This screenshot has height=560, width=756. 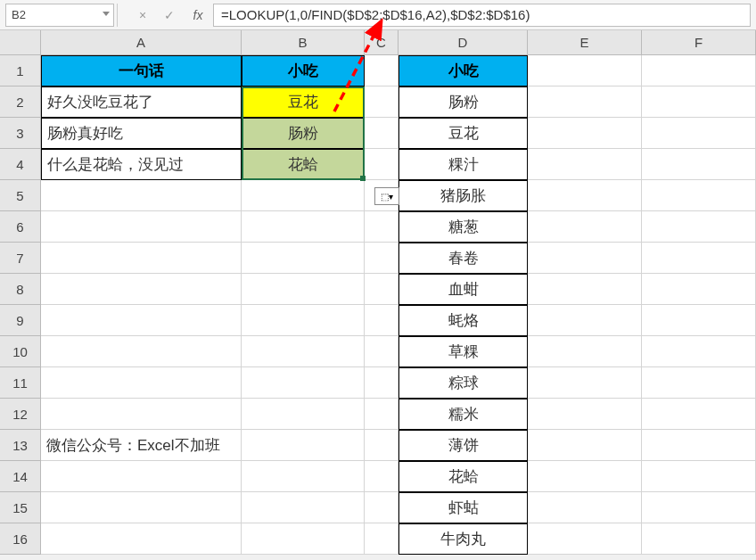 What do you see at coordinates (585, 508) in the screenshot?
I see `cell-E15` at bounding box center [585, 508].